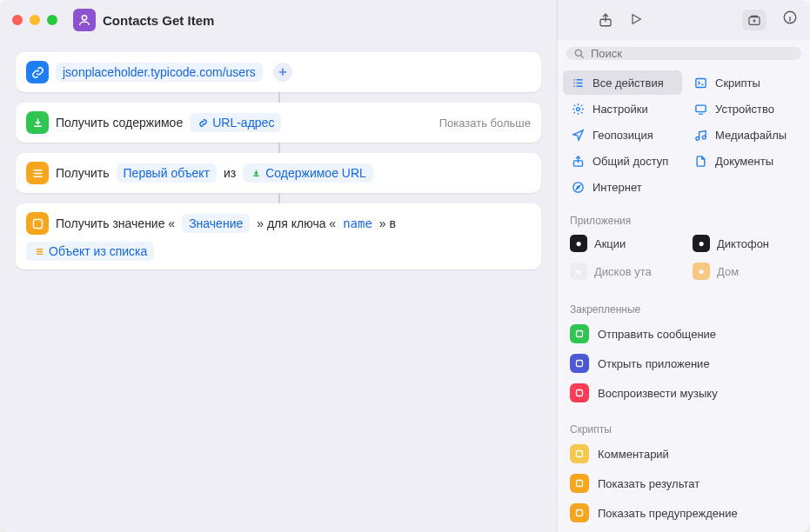 The image size is (810, 532). What do you see at coordinates (668, 513) in the screenshot?
I see `action-label: Показать предупреждение` at bounding box center [668, 513].